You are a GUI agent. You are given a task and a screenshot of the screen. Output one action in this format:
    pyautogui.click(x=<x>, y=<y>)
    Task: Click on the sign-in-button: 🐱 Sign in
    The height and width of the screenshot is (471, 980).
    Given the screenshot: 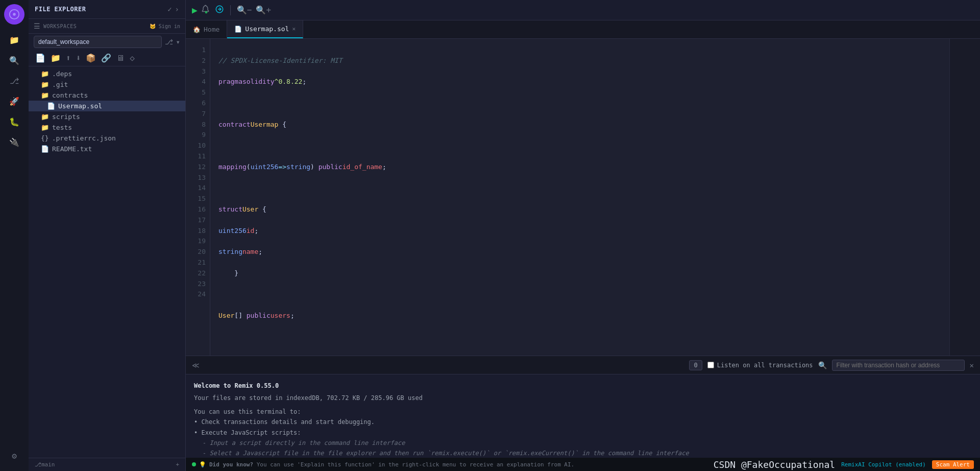 What is the action you would take?
    pyautogui.click(x=165, y=27)
    